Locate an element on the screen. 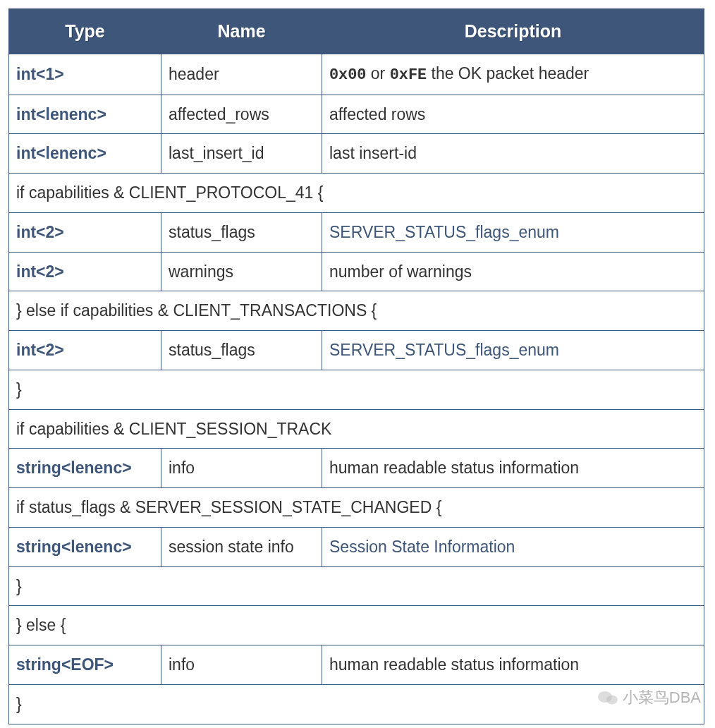 This screenshot has height=728, width=715. name-cell: affected_rows is located at coordinates (242, 114).